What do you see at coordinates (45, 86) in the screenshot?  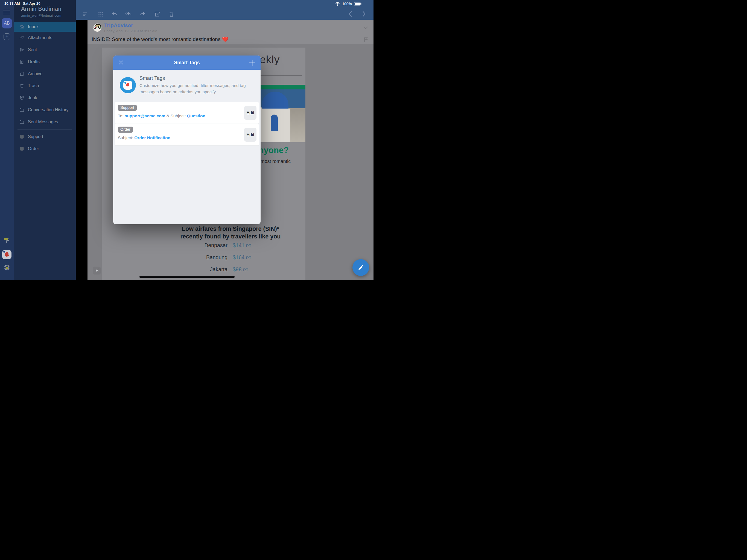 I see `sidebar-item-trash: Trash` at bounding box center [45, 86].